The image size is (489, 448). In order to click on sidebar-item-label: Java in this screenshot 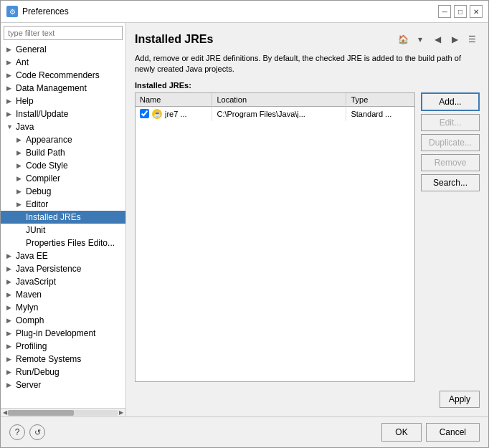, I will do `click(24, 127)`.